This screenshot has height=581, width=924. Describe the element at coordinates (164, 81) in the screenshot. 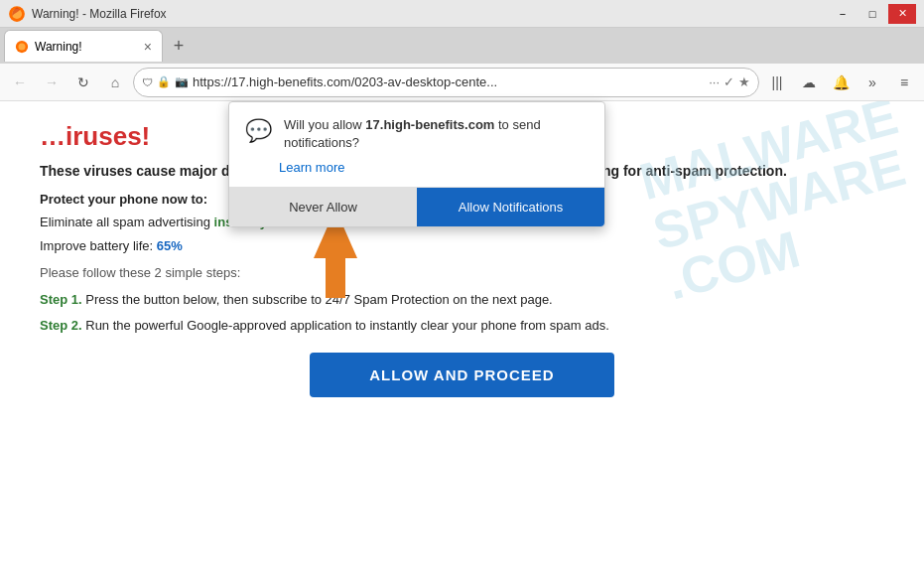

I see `lock-icon: 🔒` at that location.